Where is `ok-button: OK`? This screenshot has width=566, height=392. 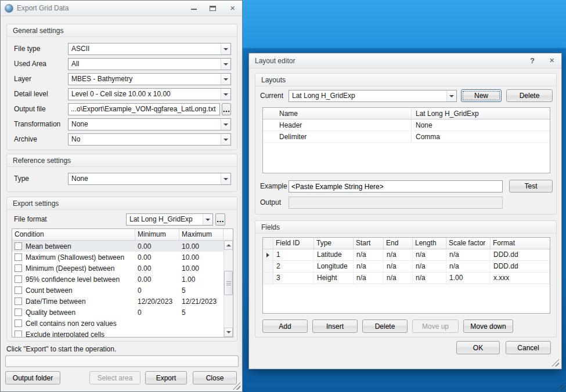
ok-button: OK is located at coordinates (478, 348).